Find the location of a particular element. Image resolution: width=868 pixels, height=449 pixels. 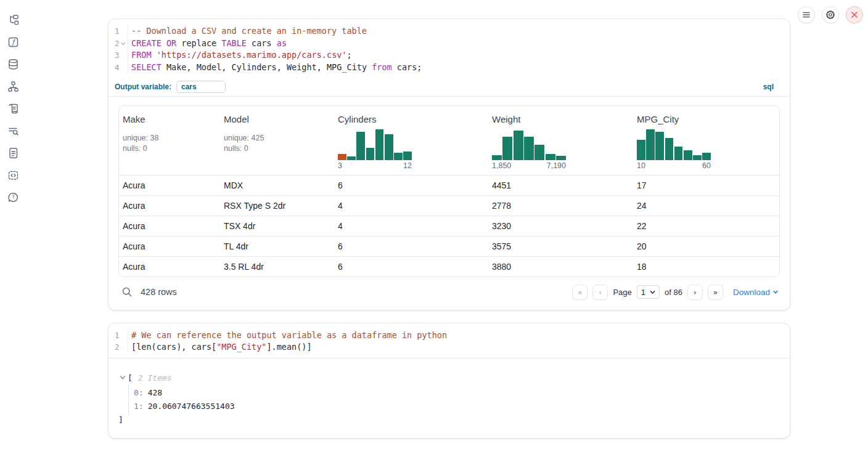

table-cell: 17 is located at coordinates (706, 185).